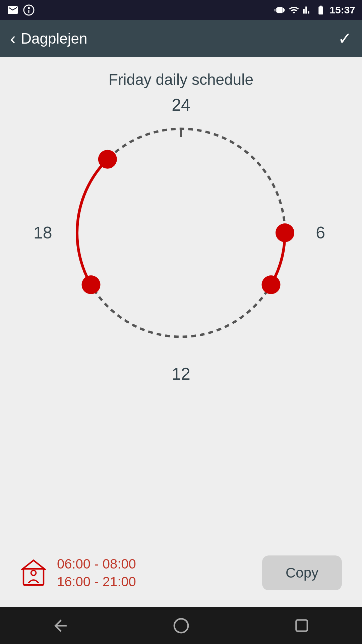 Image resolution: width=362 pixels, height=644 pixels. Describe the element at coordinates (78, 573) in the screenshot. I see `schedule-info: 06:00 - 08:00 16:00 - 21:00` at that location.